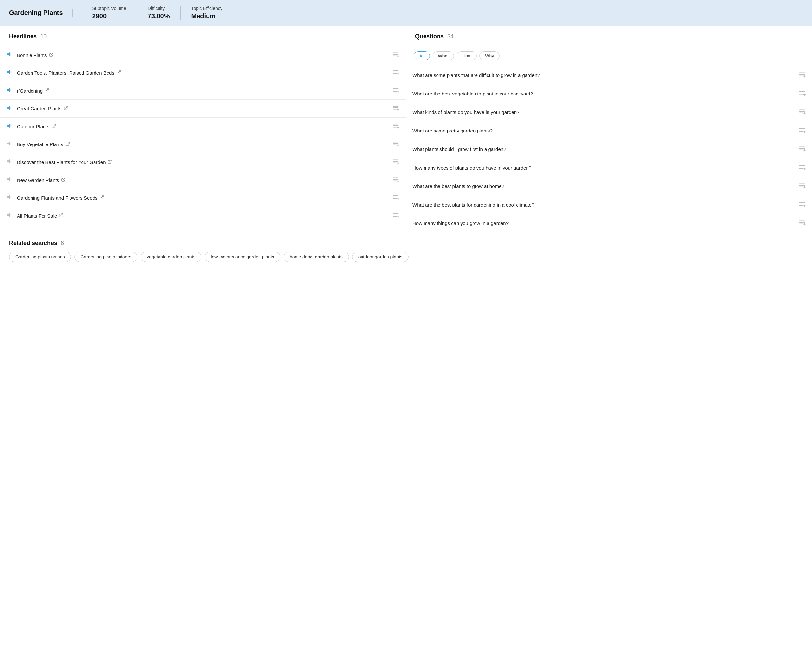 This screenshot has width=812, height=653. What do you see at coordinates (604, 168) in the screenshot?
I see `question-text: How many types of plants do you have in …` at bounding box center [604, 168].